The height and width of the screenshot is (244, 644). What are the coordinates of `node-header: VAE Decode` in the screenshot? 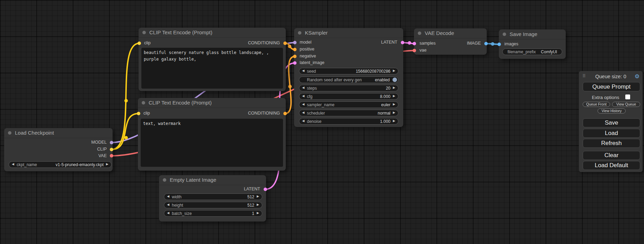 It's located at (450, 33).